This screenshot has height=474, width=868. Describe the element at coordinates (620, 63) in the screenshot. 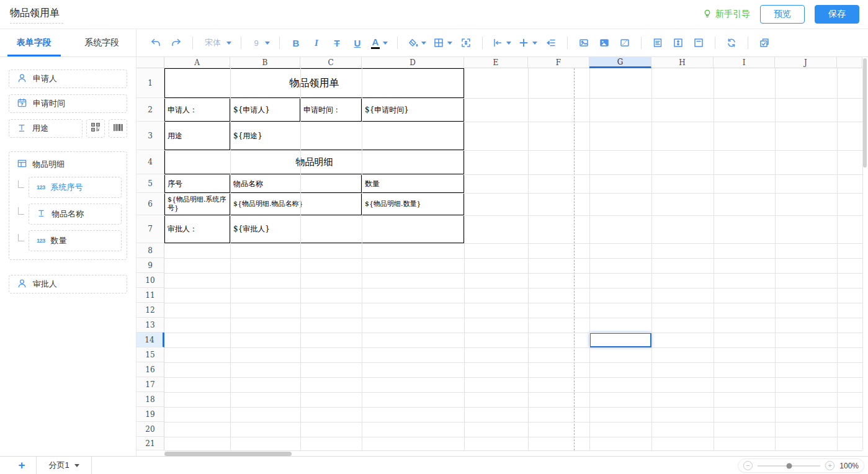

I see `column-header-G: G` at that location.